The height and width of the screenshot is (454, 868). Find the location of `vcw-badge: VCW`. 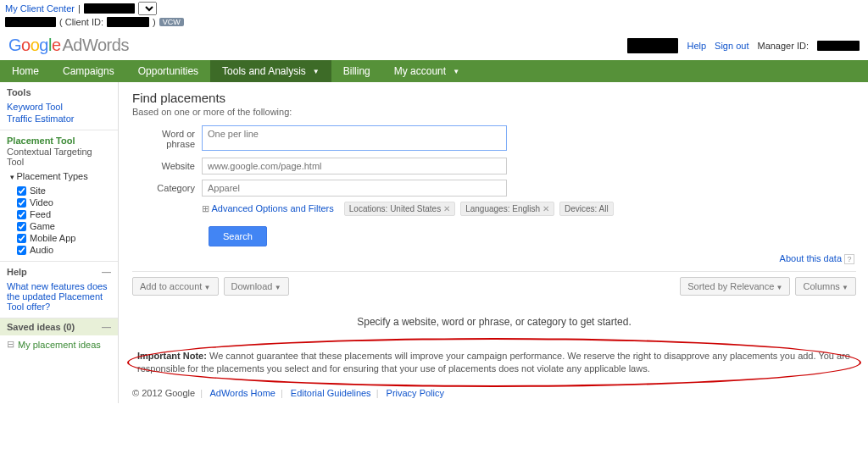

vcw-badge: VCW is located at coordinates (171, 22).